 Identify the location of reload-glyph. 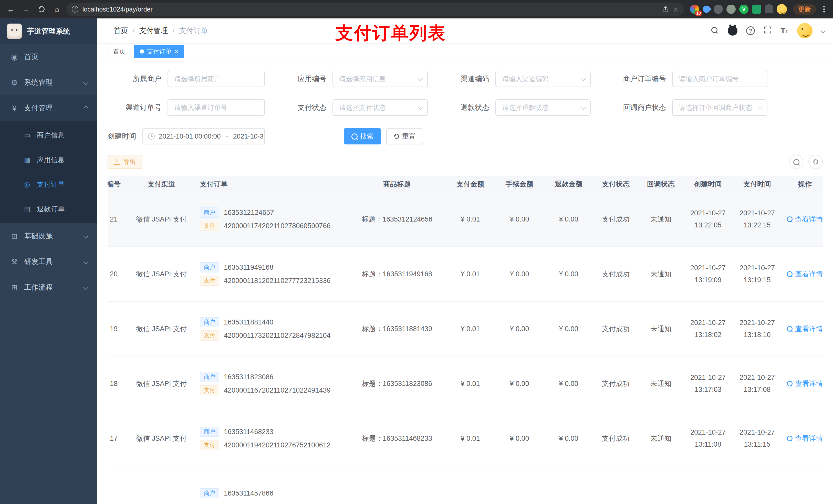
(42, 9).